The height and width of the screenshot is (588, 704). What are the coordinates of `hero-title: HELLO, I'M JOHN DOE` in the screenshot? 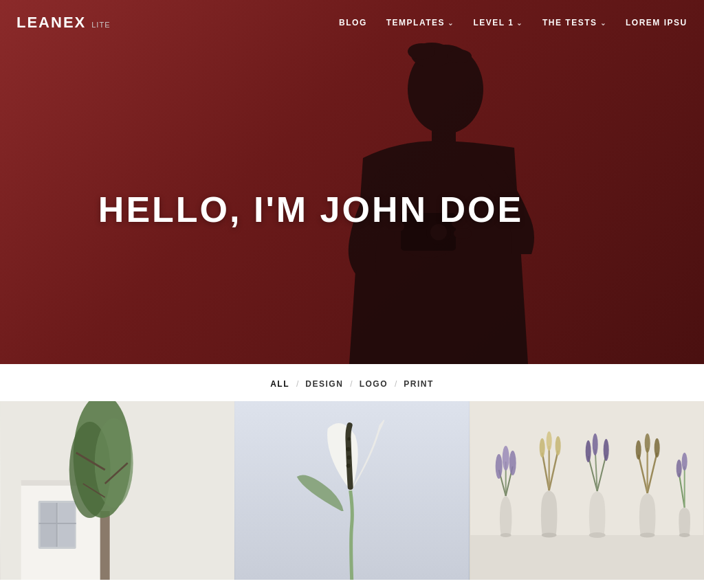 It's located at (311, 210).